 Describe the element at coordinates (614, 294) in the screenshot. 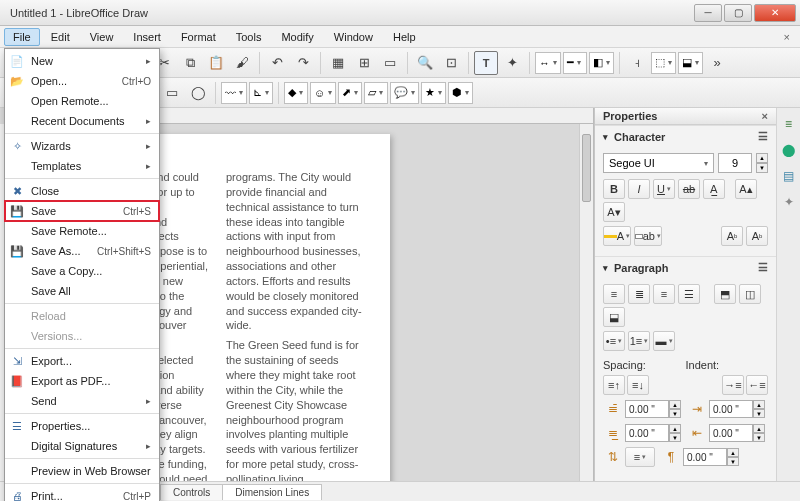

I see `align-left-button: ≡` at that location.